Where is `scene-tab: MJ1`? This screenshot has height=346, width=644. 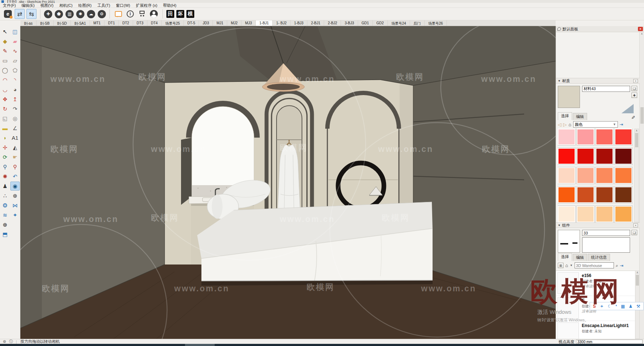
scene-tab: MJ1 is located at coordinates (220, 23).